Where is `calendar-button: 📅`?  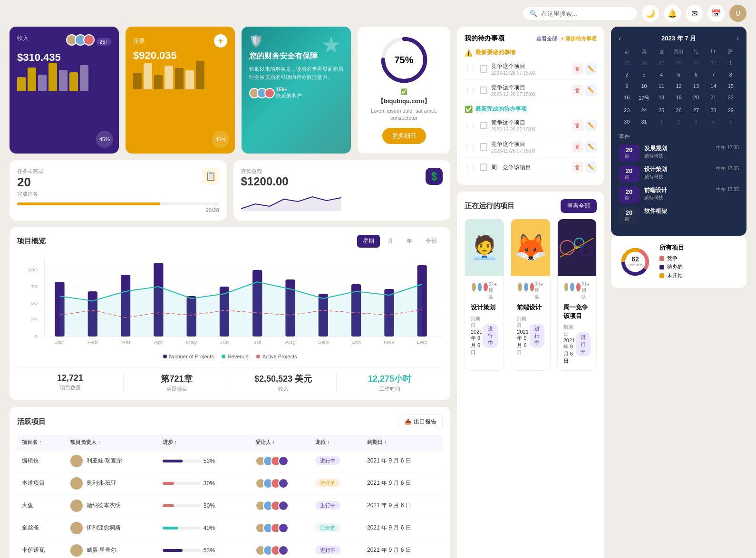 calendar-button: 📅 is located at coordinates (716, 13).